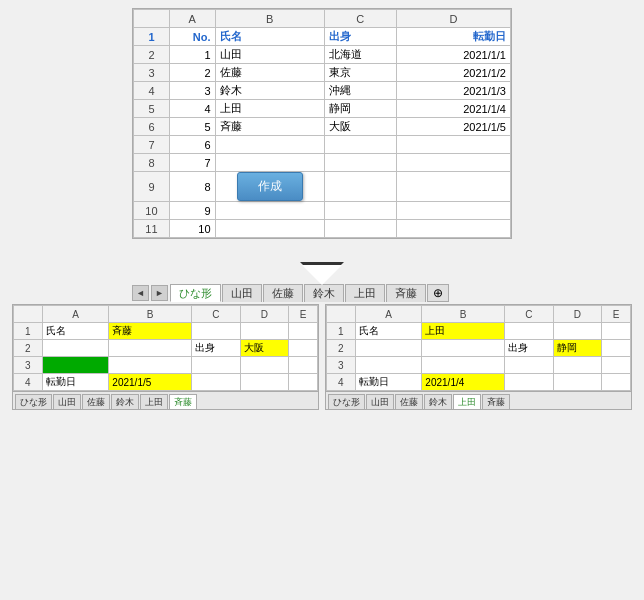 The height and width of the screenshot is (600, 644). I want to click on sheet-row-7: 76, so click(322, 145).